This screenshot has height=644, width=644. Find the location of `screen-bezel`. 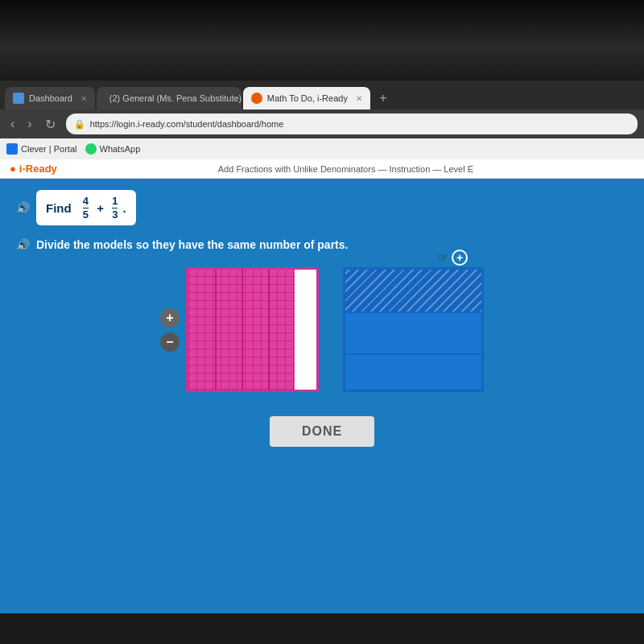

screen-bezel is located at coordinates (322, 40).